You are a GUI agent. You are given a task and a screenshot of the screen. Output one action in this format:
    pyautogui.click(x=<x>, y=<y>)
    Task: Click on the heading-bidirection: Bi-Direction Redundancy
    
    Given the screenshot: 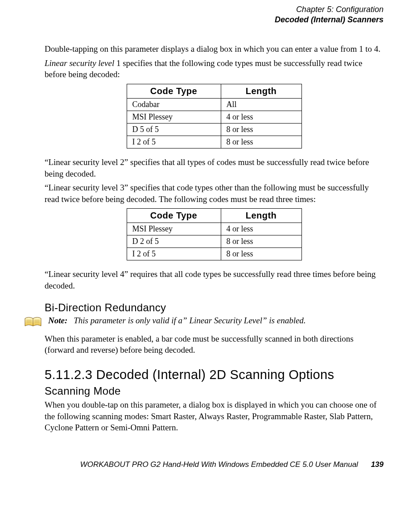 What is the action you would take?
    pyautogui.click(x=214, y=308)
    